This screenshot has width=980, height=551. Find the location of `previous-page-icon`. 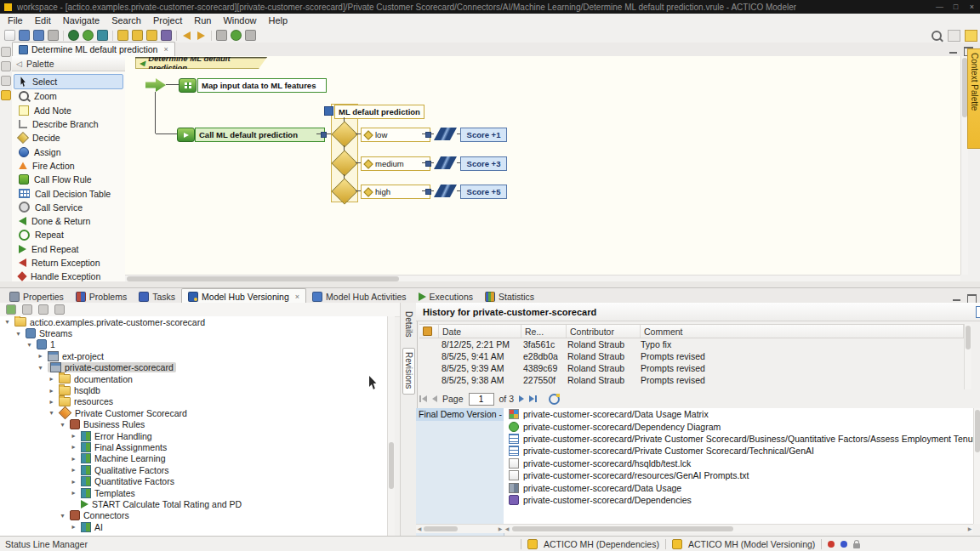

previous-page-icon is located at coordinates (435, 399).